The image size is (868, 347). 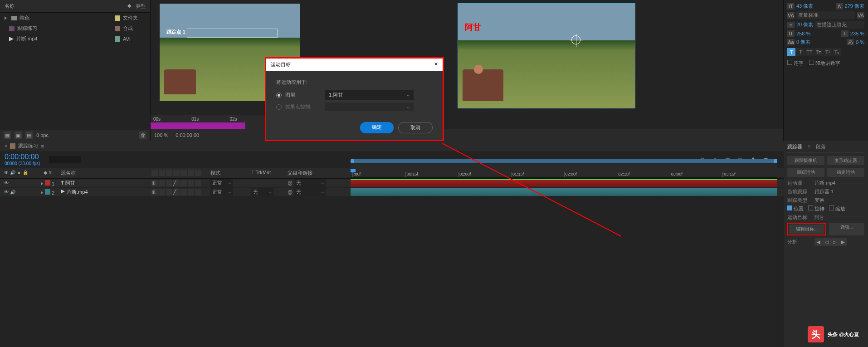 I want to click on search-input, so click(x=65, y=160).